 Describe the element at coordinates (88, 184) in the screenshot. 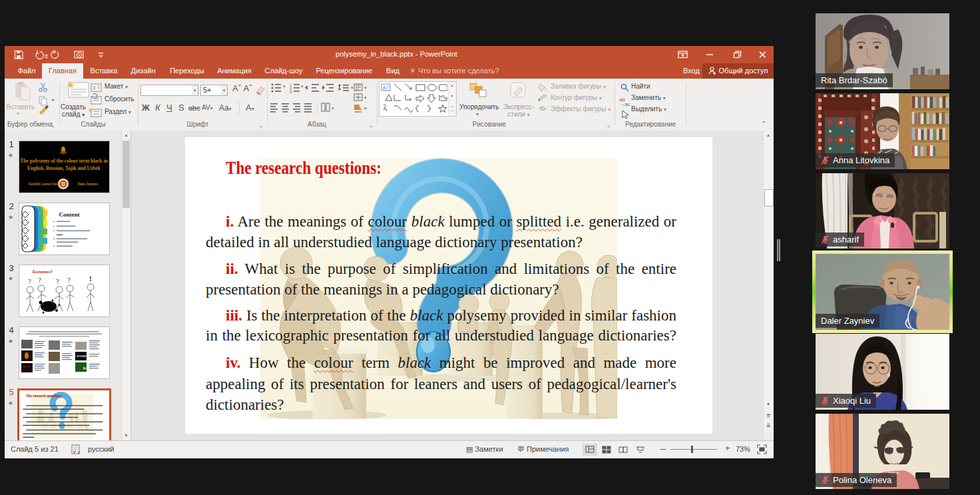

I see `svg-text: Daler Zayniev` at that location.